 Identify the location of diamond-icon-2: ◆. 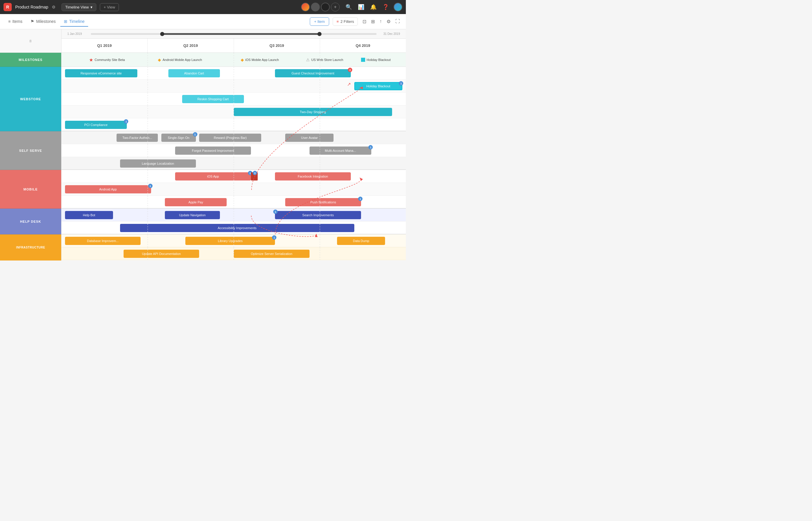
(242, 60).